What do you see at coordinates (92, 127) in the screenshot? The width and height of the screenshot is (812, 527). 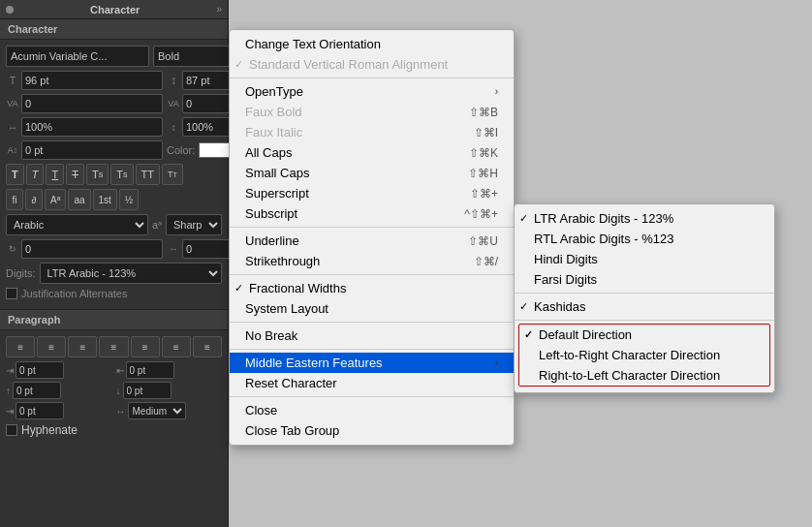 I see `scale-h-input` at bounding box center [92, 127].